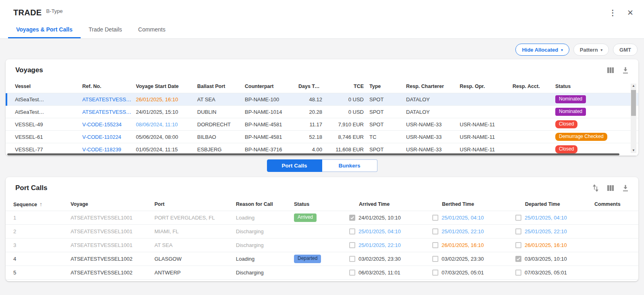  What do you see at coordinates (313, 86) in the screenshot?
I see `col-days-total: Days Total` at bounding box center [313, 86].